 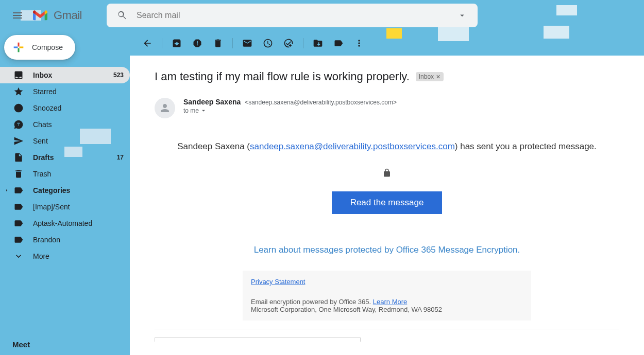 What do you see at coordinates (65, 240) in the screenshot?
I see `sidebar-item-brandon: Brandon` at bounding box center [65, 240].